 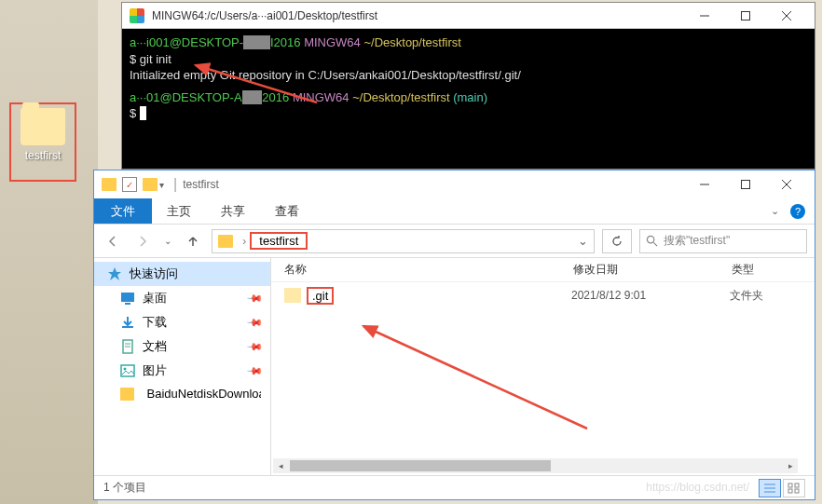 What do you see at coordinates (617, 241) in the screenshot?
I see `refresh-button` at bounding box center [617, 241].